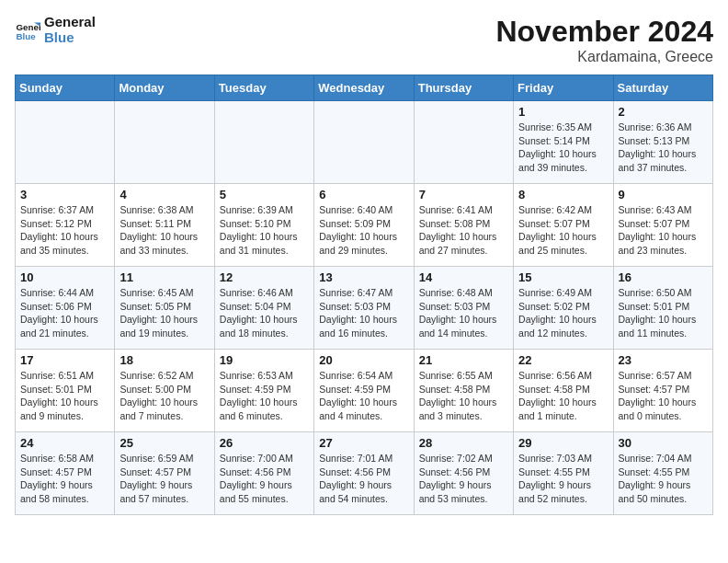 Image resolution: width=728 pixels, height=563 pixels. Describe the element at coordinates (463, 313) in the screenshot. I see `day-info: Sunrise: 6:48 AMSunset: 5:03 PMDaylight:…` at that location.